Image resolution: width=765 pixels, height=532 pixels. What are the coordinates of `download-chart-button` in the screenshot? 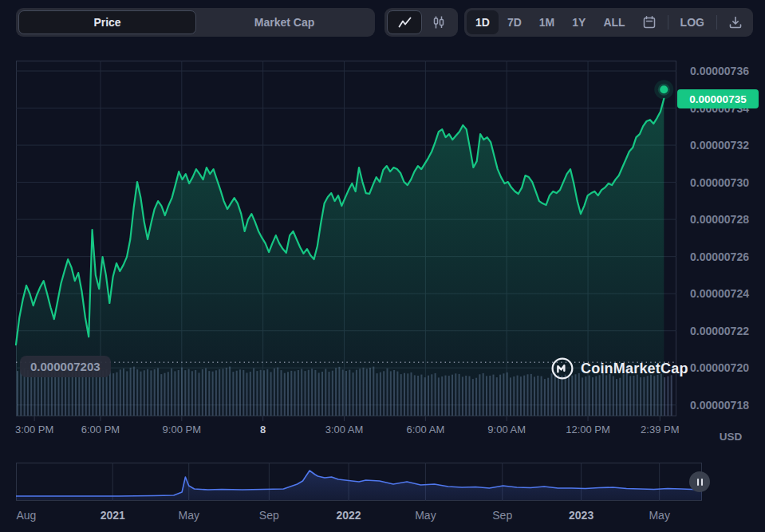 It's located at (735, 22).